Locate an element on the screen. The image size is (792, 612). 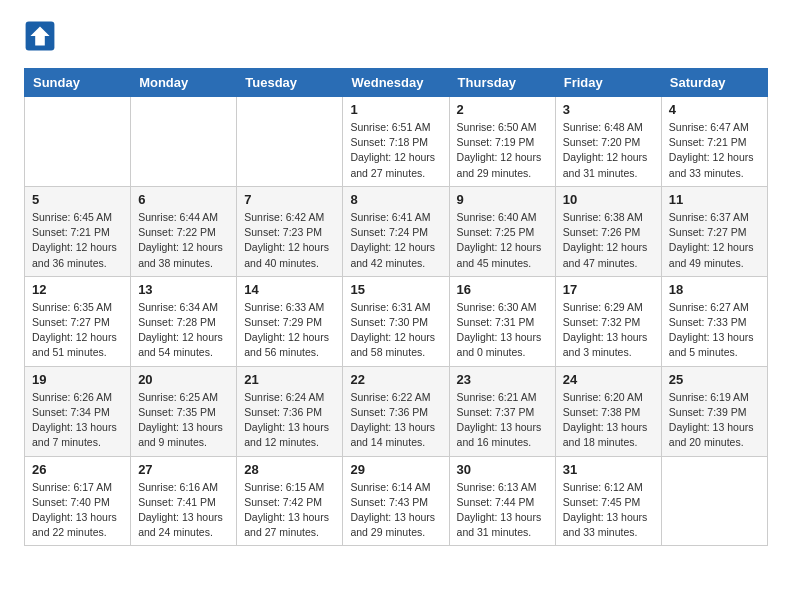
day-cell: 2Sunrise: 6:50 AM Sunset: 7:19 PM Daylig… is located at coordinates (502, 142).